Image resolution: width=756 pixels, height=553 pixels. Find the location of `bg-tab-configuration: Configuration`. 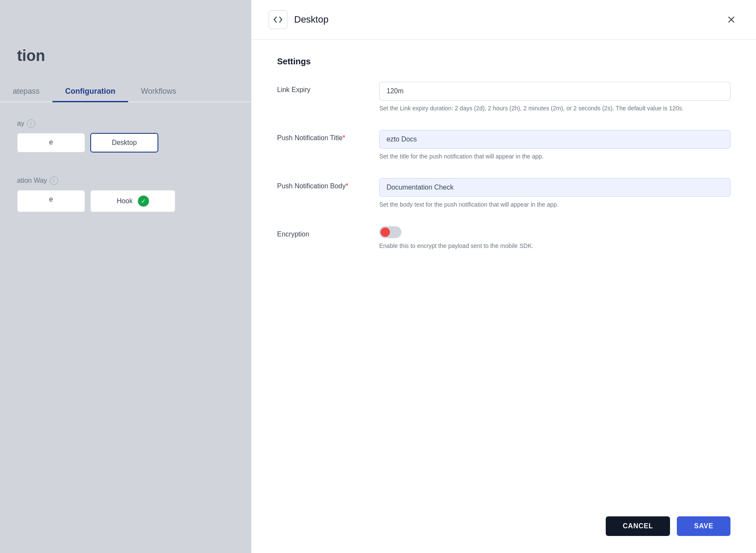

bg-tab-configuration: Configuration is located at coordinates (90, 92).